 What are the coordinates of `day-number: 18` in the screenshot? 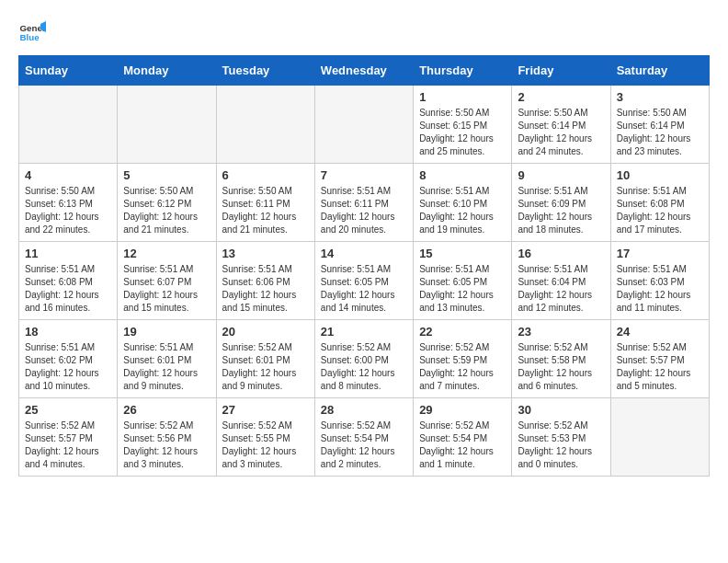 It's located at (68, 331).